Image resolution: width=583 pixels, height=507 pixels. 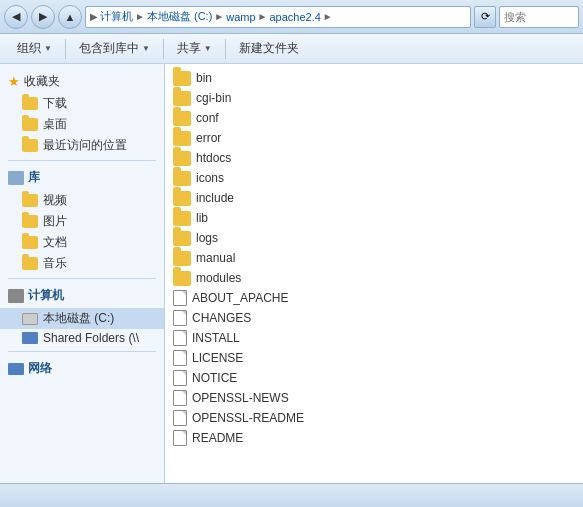 I want to click on sidebar-item-label: 下载, so click(x=55, y=104).